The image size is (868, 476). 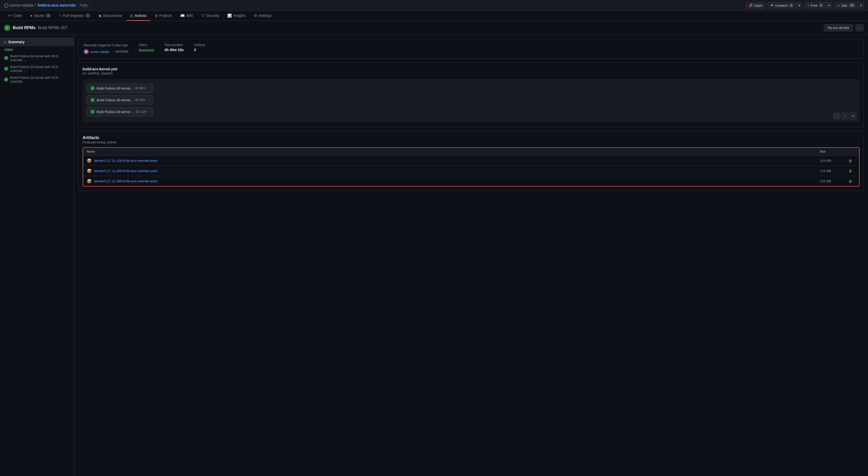 I want to click on graph-node3-icon: ✓, so click(x=93, y=112).